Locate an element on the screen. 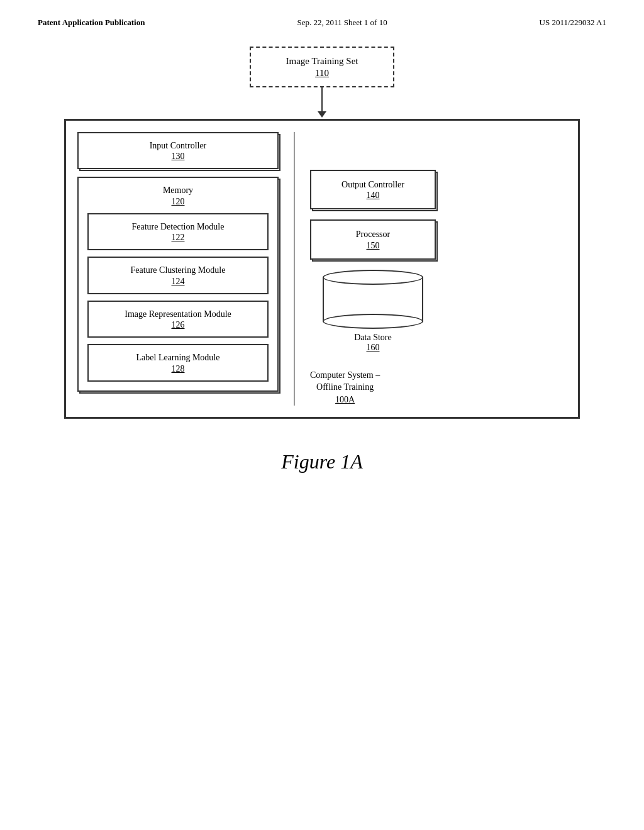 The height and width of the screenshot is (830, 644). image-training-set-number: 110 is located at coordinates (322, 73).